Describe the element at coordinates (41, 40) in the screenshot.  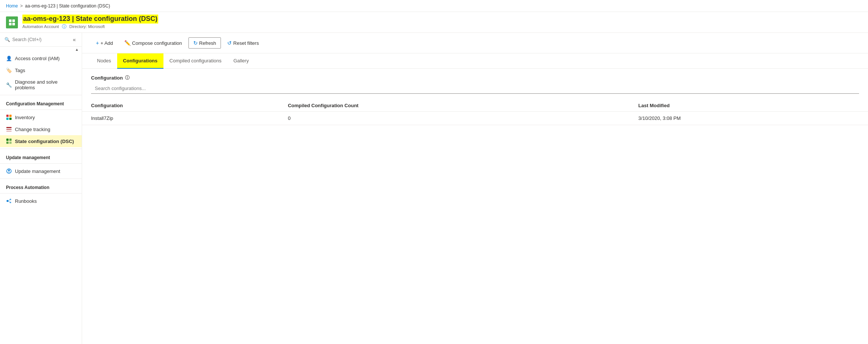
I see `search-input` at that location.